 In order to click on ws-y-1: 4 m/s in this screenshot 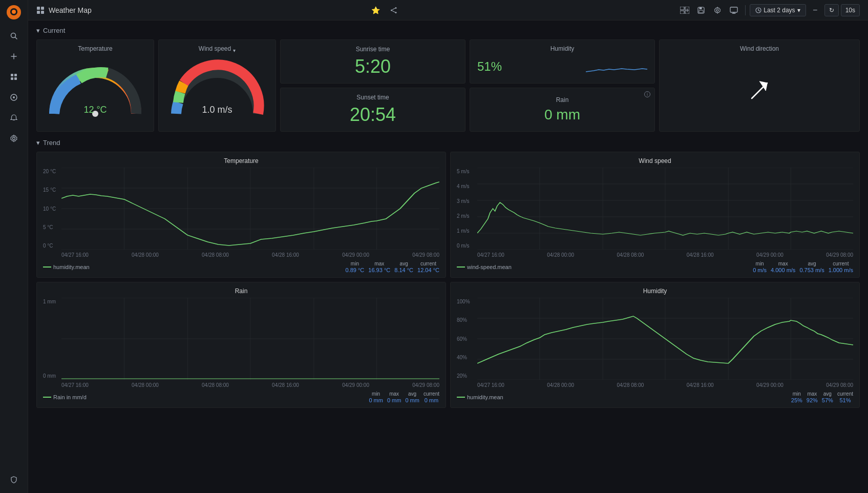, I will do `click(467, 187)`.